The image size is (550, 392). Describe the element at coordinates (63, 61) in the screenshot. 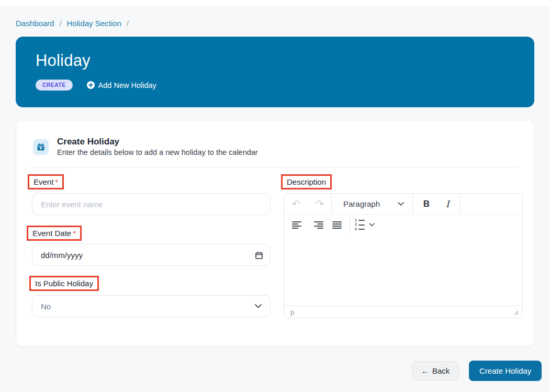

I see `page-title: Holiday` at that location.